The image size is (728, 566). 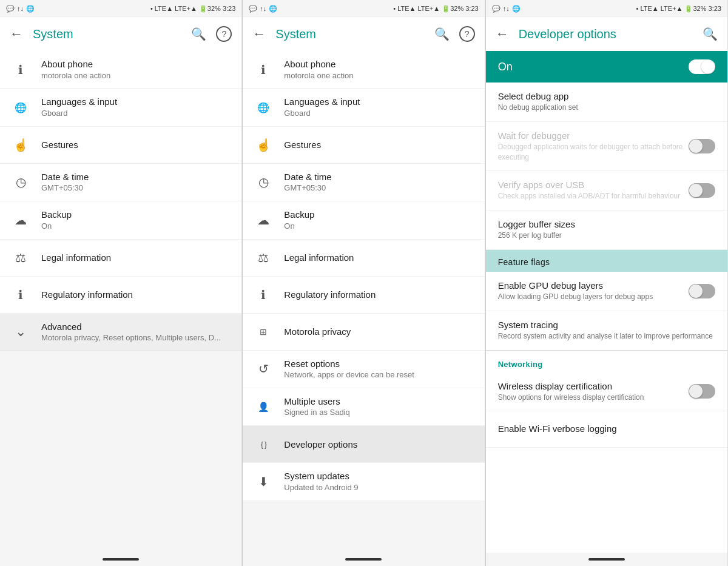 What do you see at coordinates (121, 8) in the screenshot?
I see `status-bar-1: 💬 ↑↓ 🌐 • LTE▲ LTE+▲ 🔋32% 3:23` at bounding box center [121, 8].